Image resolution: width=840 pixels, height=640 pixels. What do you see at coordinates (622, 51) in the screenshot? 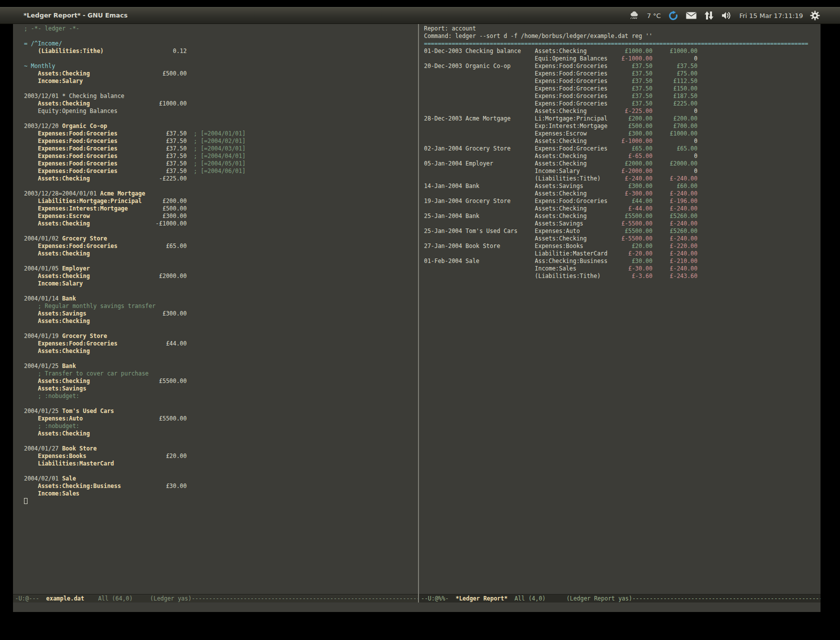
I see `register-row: 01-Dec-2003 Checking balanceAssets:Check…` at bounding box center [622, 51].